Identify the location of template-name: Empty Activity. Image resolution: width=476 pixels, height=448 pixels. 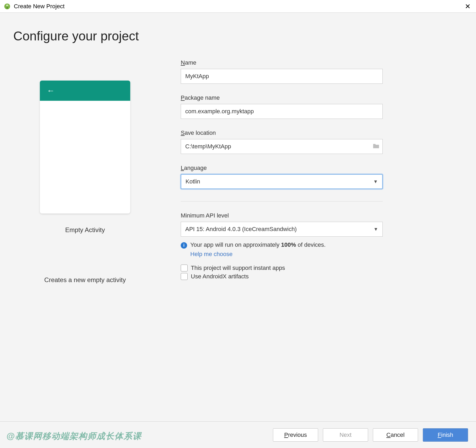
(85, 230).